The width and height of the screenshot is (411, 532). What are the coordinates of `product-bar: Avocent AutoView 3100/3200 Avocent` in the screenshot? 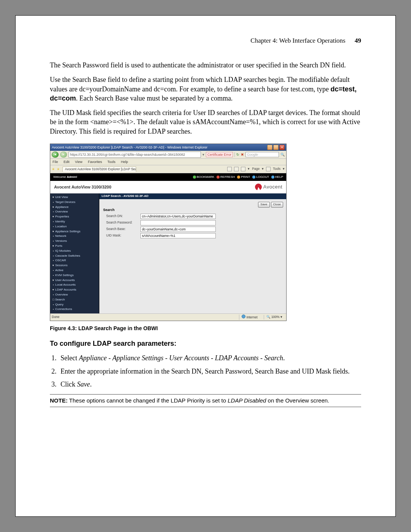 It's located at (168, 187).